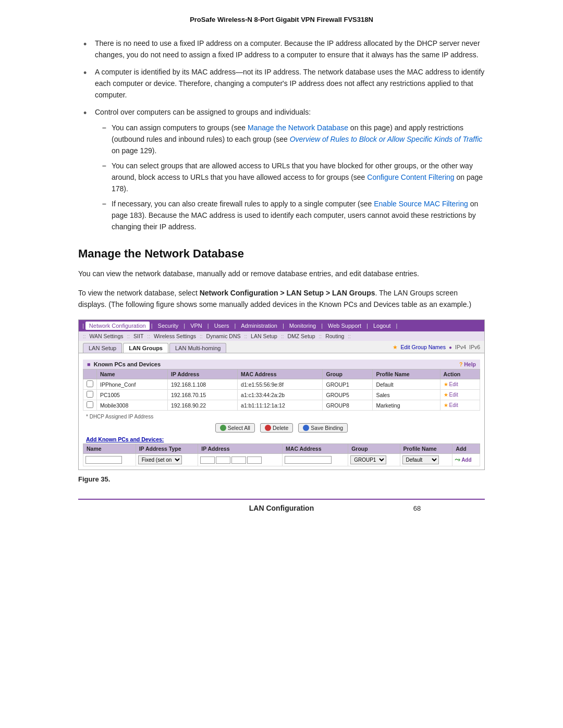  I want to click on add-name-input, so click(104, 460).